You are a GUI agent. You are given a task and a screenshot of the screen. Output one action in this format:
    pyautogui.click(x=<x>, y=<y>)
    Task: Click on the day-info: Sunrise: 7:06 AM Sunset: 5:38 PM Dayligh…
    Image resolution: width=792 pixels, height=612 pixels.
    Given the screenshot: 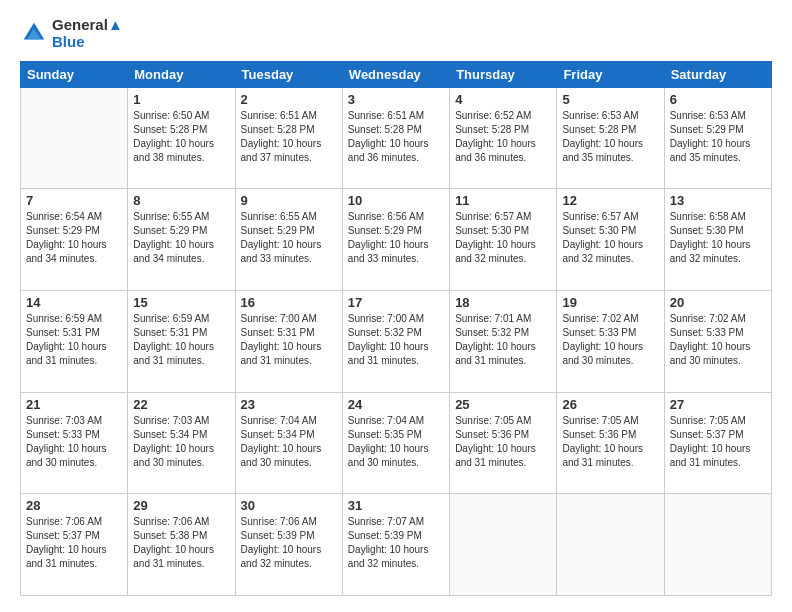 What is the action you would take?
    pyautogui.click(x=181, y=543)
    